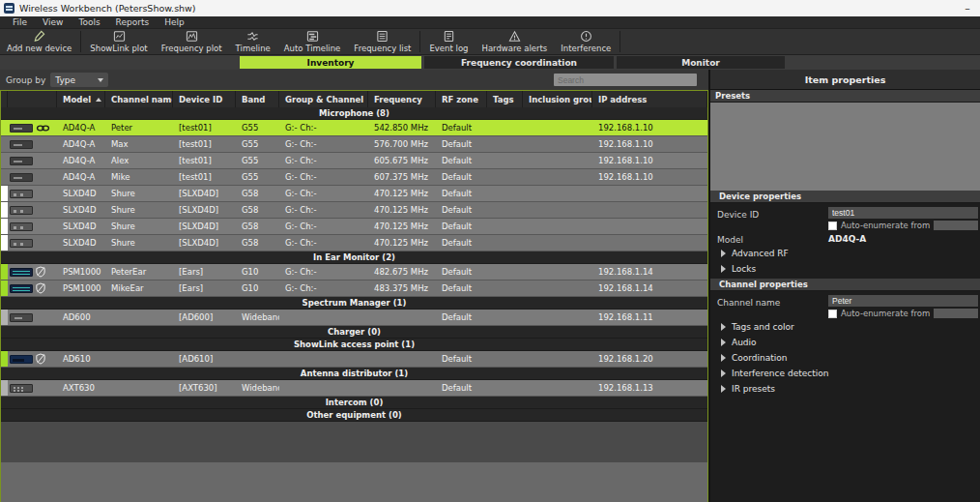 The width and height of the screenshot is (980, 502). Describe the element at coordinates (253, 42) in the screenshot. I see `timeline-button: Timeline` at that location.